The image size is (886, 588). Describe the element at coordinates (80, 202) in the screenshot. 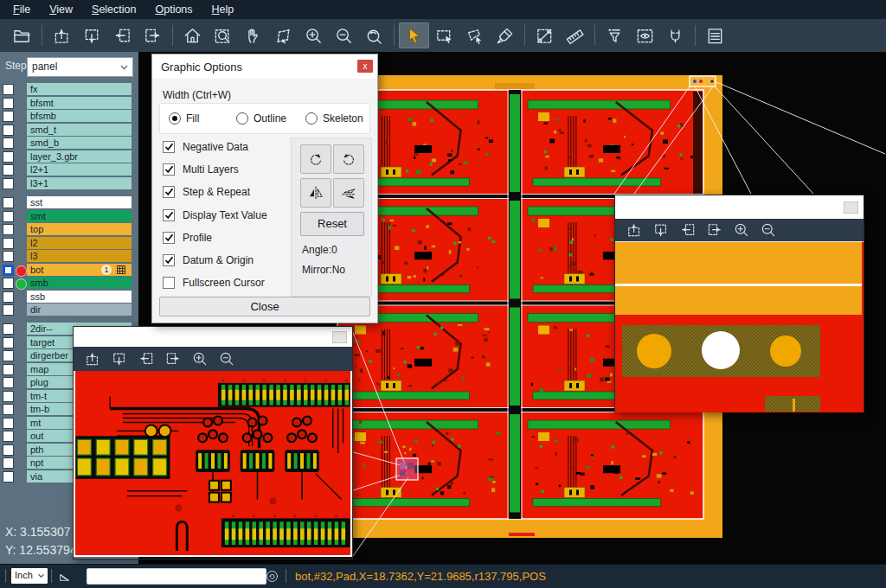

I see `layer-name: sst` at that location.